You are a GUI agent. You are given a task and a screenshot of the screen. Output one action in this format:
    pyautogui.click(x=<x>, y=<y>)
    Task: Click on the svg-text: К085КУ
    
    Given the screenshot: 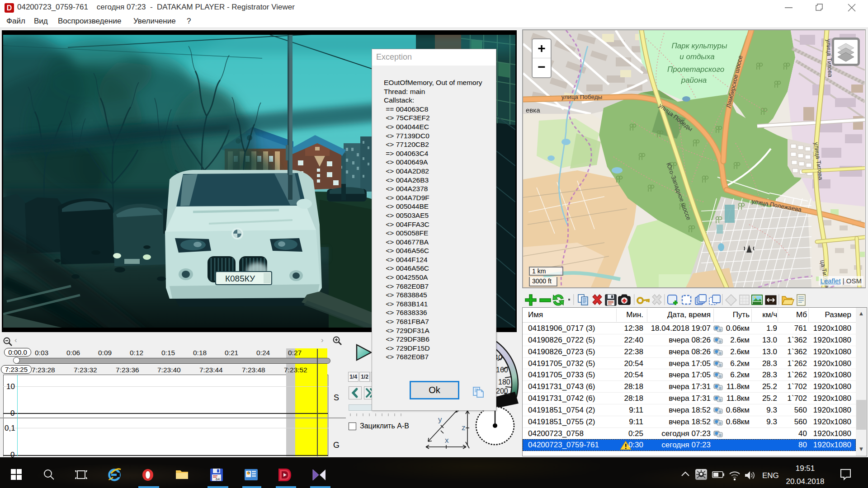 What is the action you would take?
    pyautogui.click(x=241, y=278)
    